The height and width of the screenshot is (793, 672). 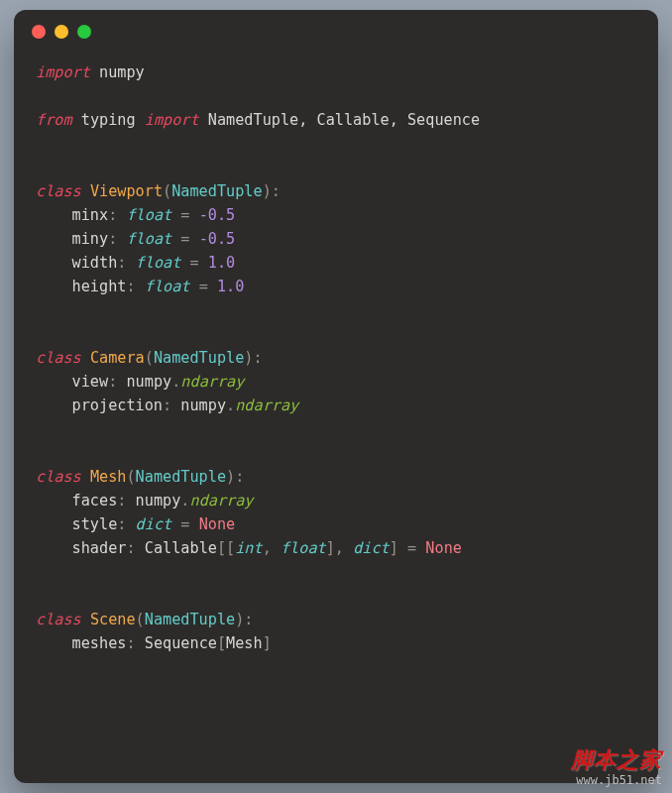 What do you see at coordinates (99, 548) in the screenshot?
I see `attr: shader` at bounding box center [99, 548].